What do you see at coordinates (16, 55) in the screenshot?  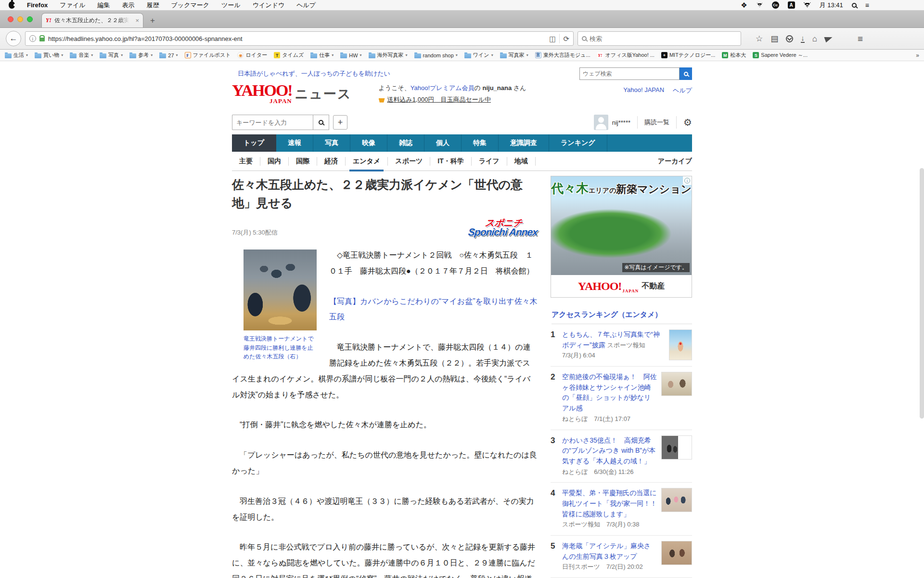 I see `bookmark-folder-seikatsu: 生活▾` at bounding box center [16, 55].